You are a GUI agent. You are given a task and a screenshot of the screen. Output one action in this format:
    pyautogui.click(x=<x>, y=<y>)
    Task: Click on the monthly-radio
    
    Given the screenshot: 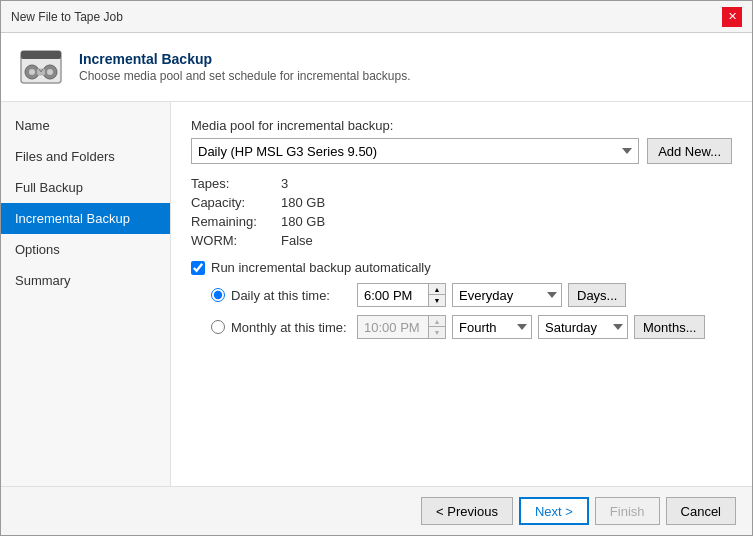 What is the action you would take?
    pyautogui.click(x=218, y=327)
    